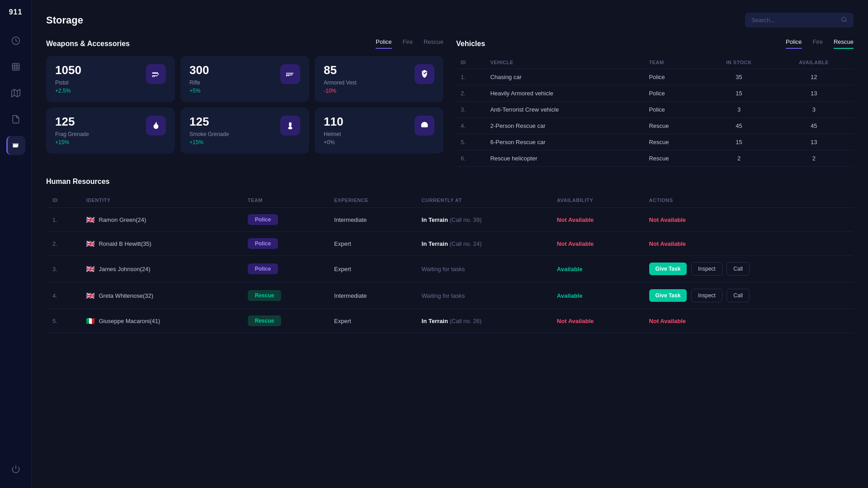  Describe the element at coordinates (160, 244) in the screenshot. I see `hr-row-identity: 🇬🇧 Ronald B Hewitt(35)` at that location.